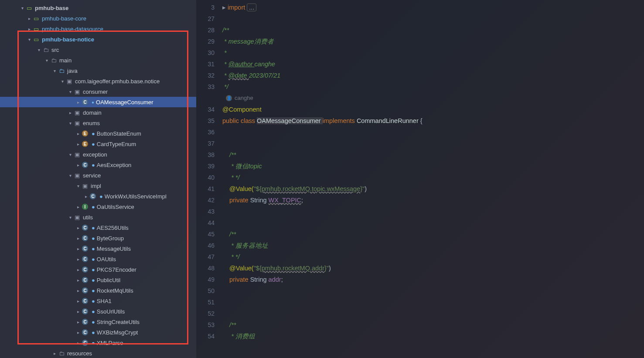  Describe the element at coordinates (54, 60) in the screenshot. I see `folder-icon: 🗀` at that location.